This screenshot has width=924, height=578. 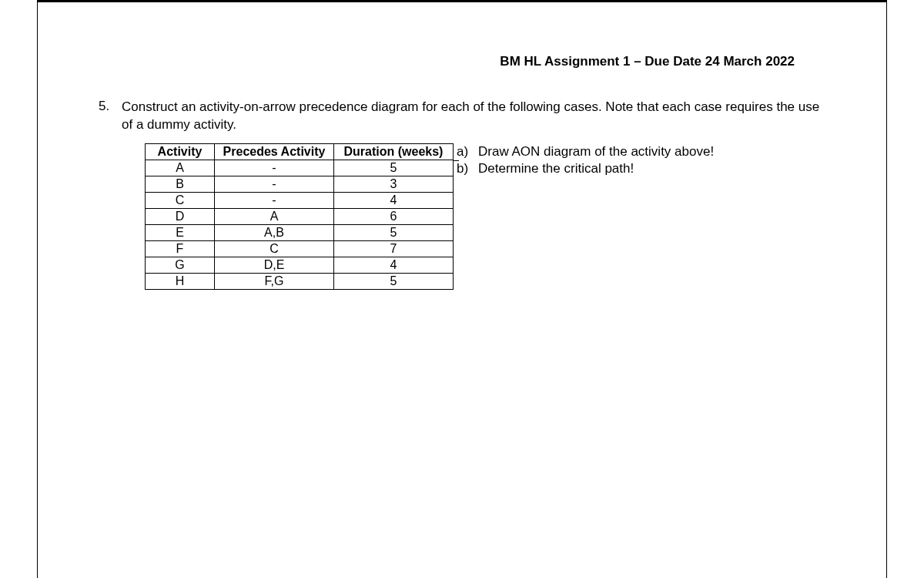 I want to click on cell-precedes: D,E, so click(x=274, y=265).